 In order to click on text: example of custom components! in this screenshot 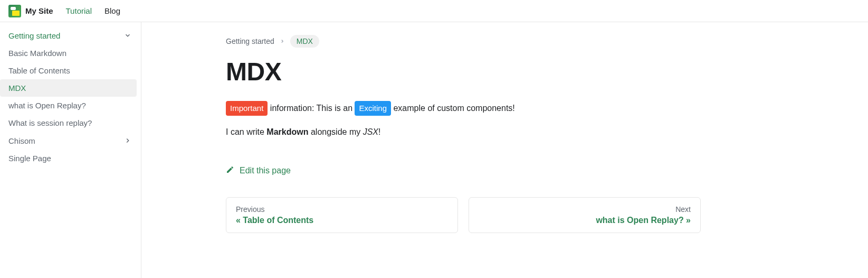, I will do `click(453, 108)`.